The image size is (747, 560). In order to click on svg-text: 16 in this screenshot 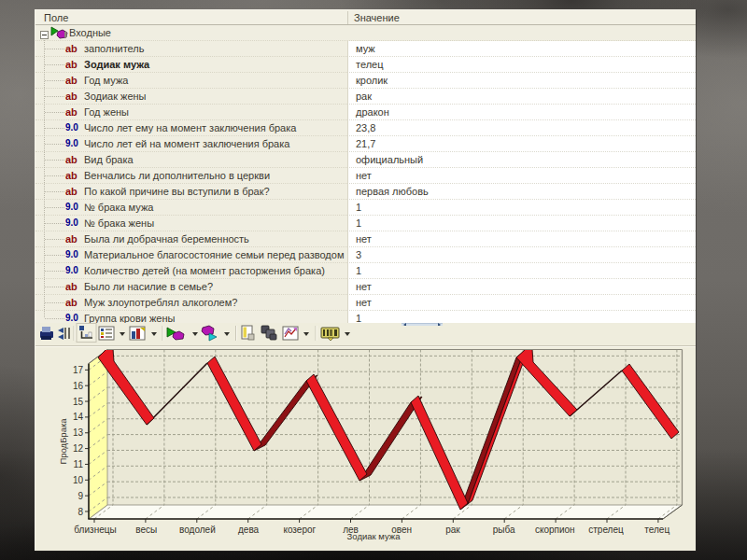, I will do `click(78, 386)`.